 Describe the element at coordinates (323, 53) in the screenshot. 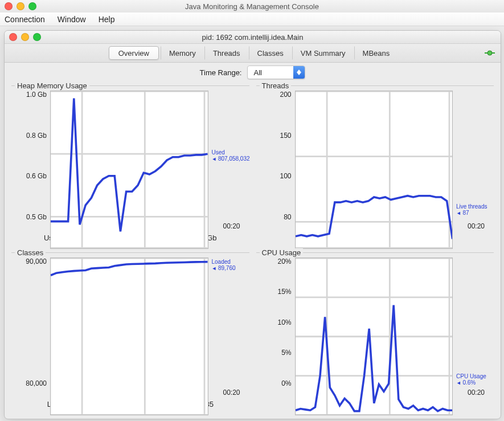

I see `tab-vm-summary: VM Summary` at that location.